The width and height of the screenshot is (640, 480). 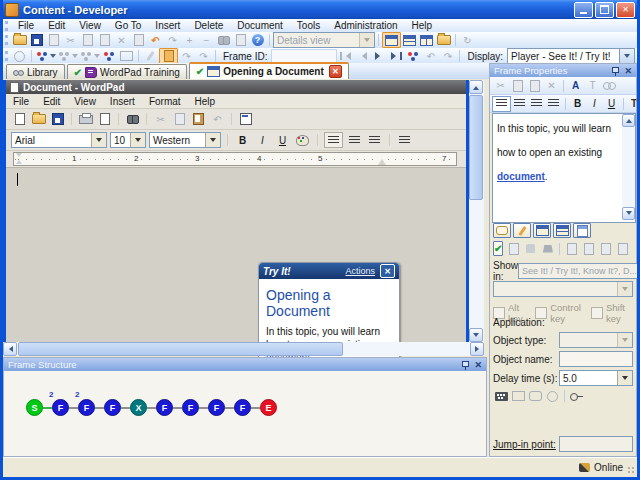 What do you see at coordinates (86, 408) in the screenshot?
I see `frame-node-f-2: F2` at bounding box center [86, 408].